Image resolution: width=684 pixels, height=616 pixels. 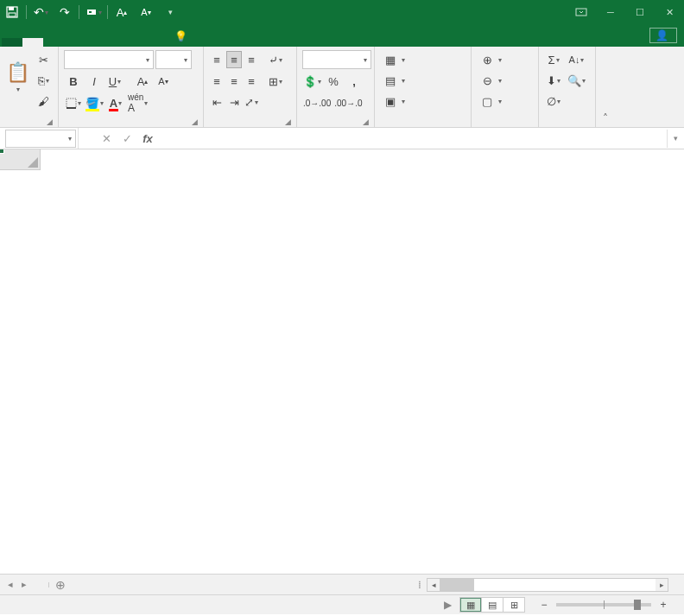 What do you see at coordinates (116, 42) in the screenshot?
I see `tab-data` at bounding box center [116, 42].